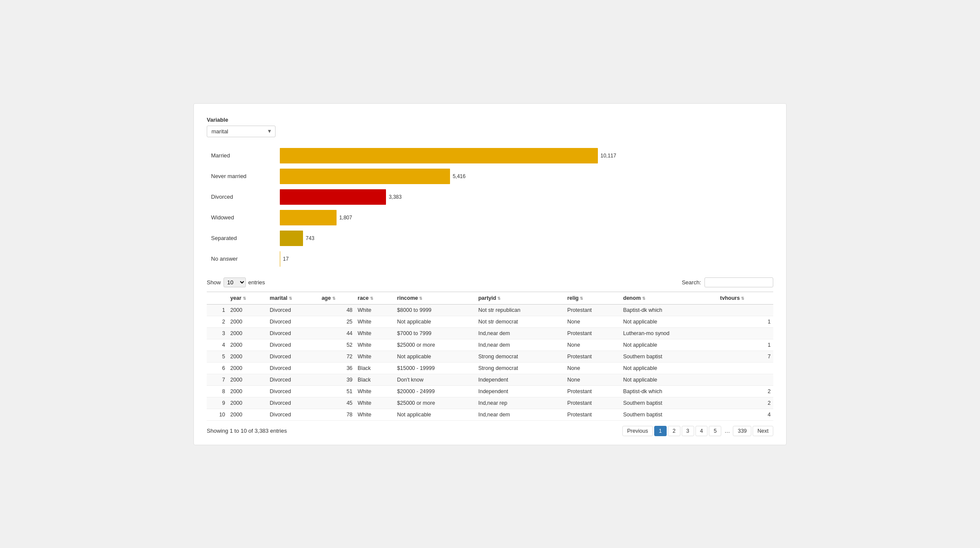 The width and height of the screenshot is (980, 548). Describe the element at coordinates (745, 345) in the screenshot. I see `table-cell-tvhours: 1` at that location.